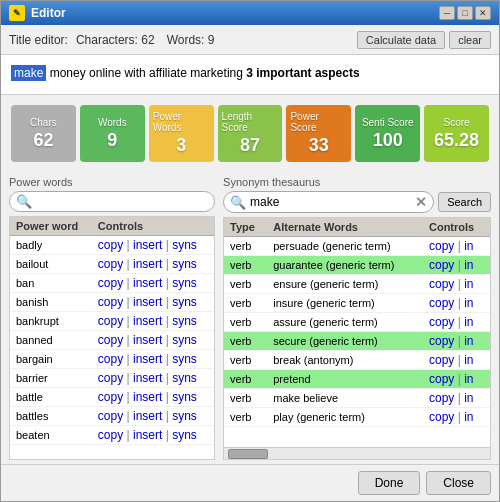 This screenshot has height=502, width=500. Describe the element at coordinates (357, 398) in the screenshot. I see `right-table-row: verbmake believecopy | in` at that location.